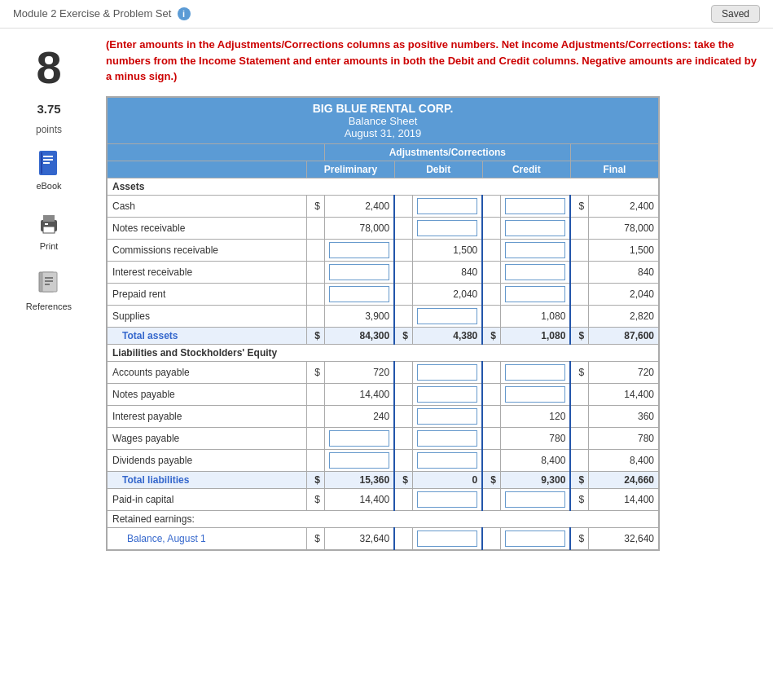 The image size is (773, 700). Describe the element at coordinates (447, 249) in the screenshot. I see `debit-value: 1,500` at that location.